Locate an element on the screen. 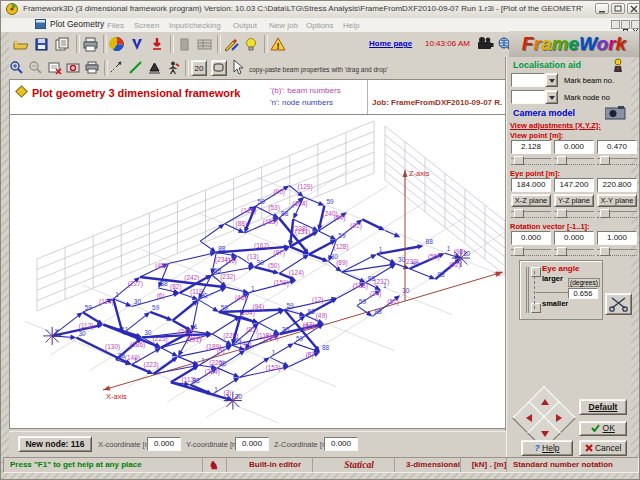  rotation-z-slider is located at coordinates (617, 253).